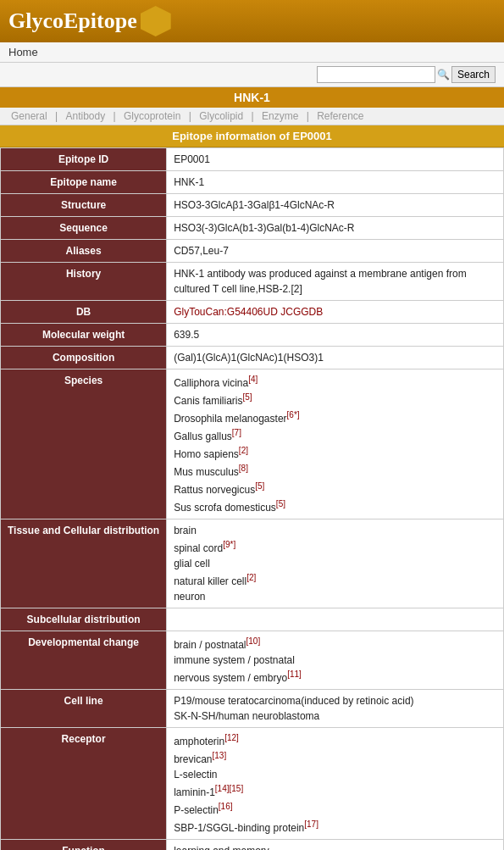 The height and width of the screenshot is (850, 504). Describe the element at coordinates (252, 97) in the screenshot. I see `page-title: HNK-1` at that location.